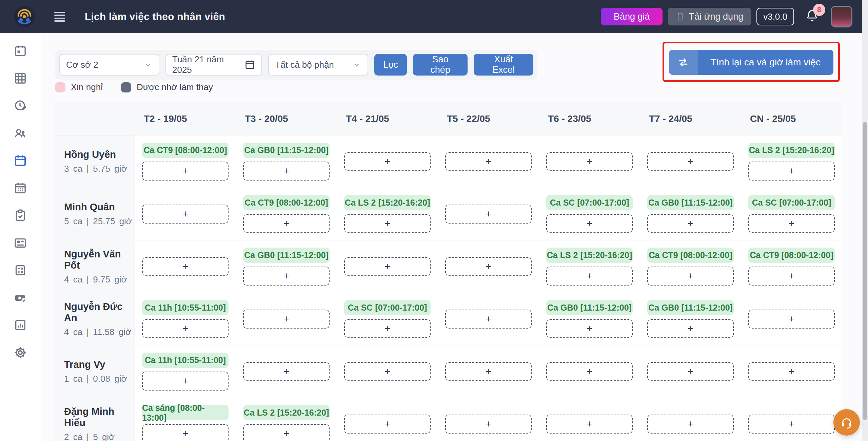  Describe the element at coordinates (440, 65) in the screenshot. I see `copy-button: Sao chép` at that location.